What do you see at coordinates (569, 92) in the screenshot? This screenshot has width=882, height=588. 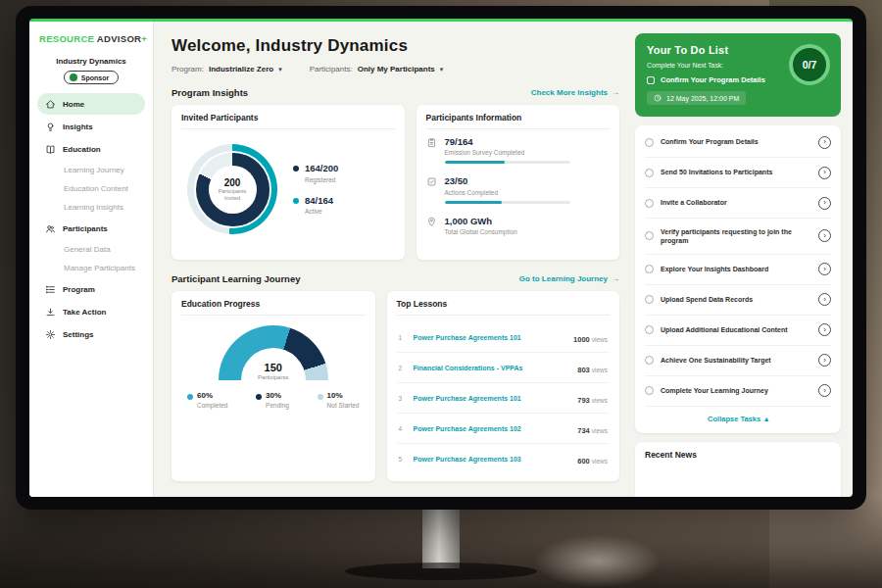 I see `link-label: Check More Insights` at bounding box center [569, 92].